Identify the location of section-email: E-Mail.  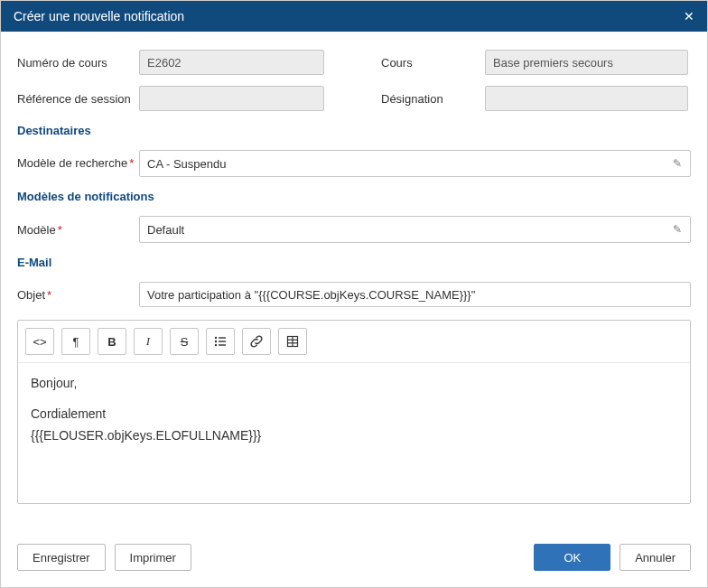
(354, 262).